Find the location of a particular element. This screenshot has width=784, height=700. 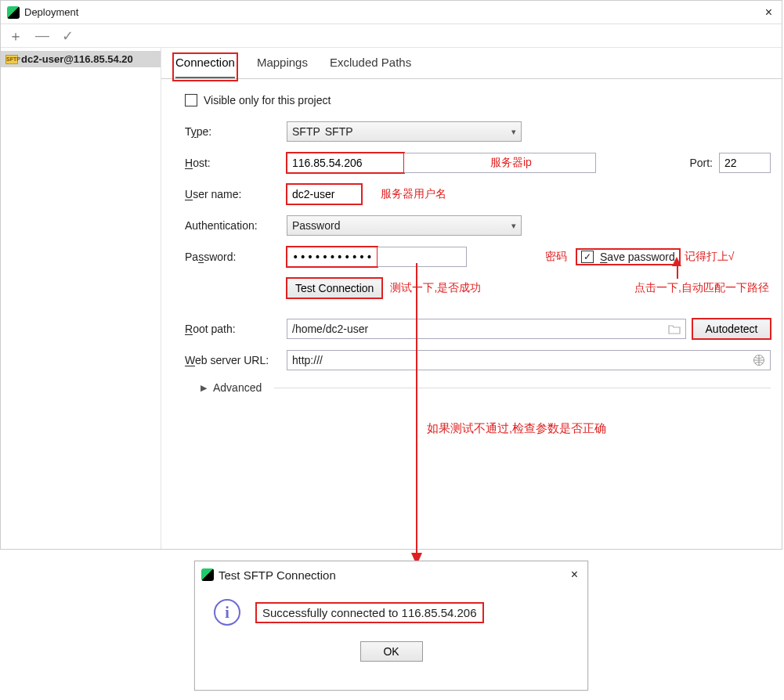

sftp-server-icon: SFTP is located at coordinates (12, 60).